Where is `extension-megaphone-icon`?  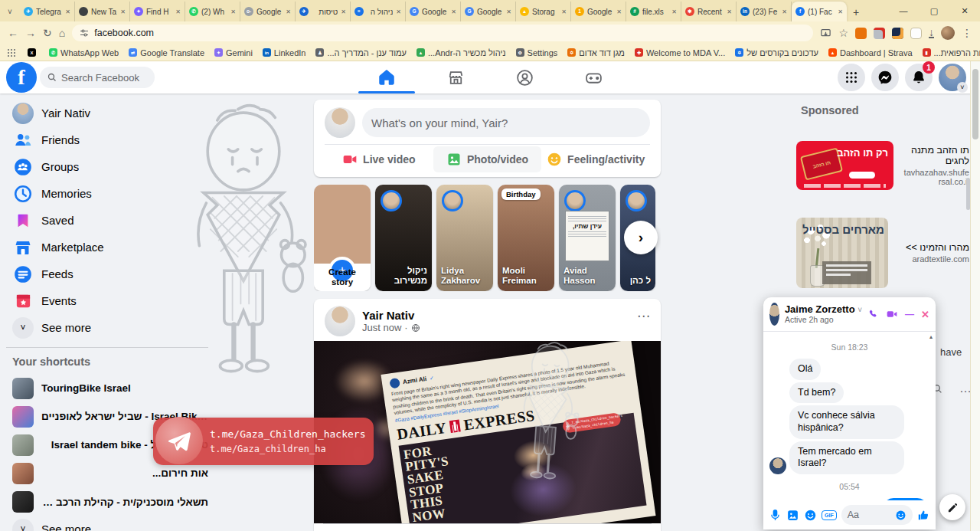
extension-megaphone-icon is located at coordinates (861, 34).